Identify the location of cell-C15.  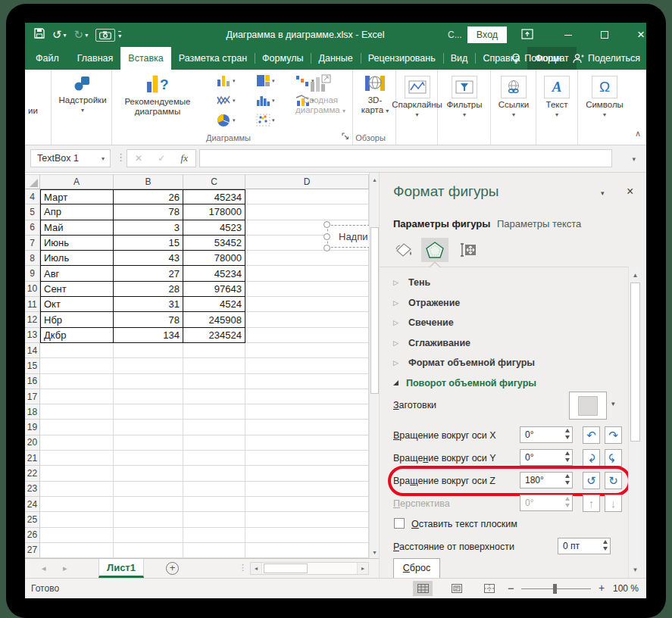
(214, 366).